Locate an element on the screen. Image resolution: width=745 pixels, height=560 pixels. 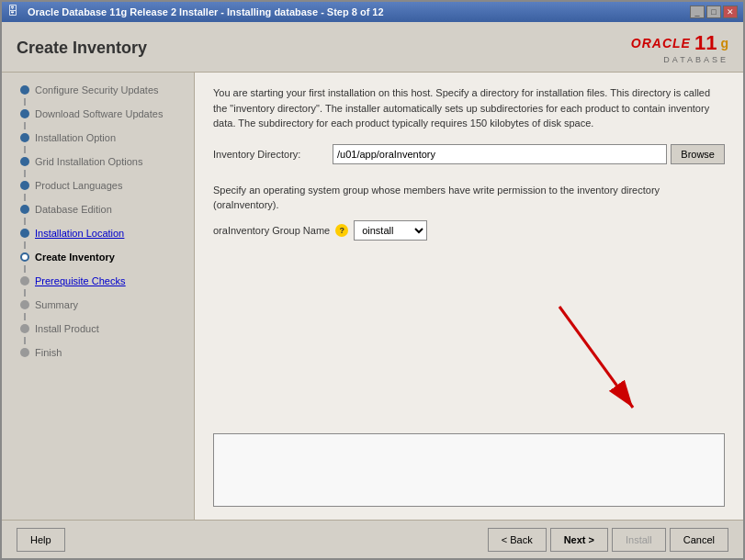
install-button: Install is located at coordinates (639, 540).